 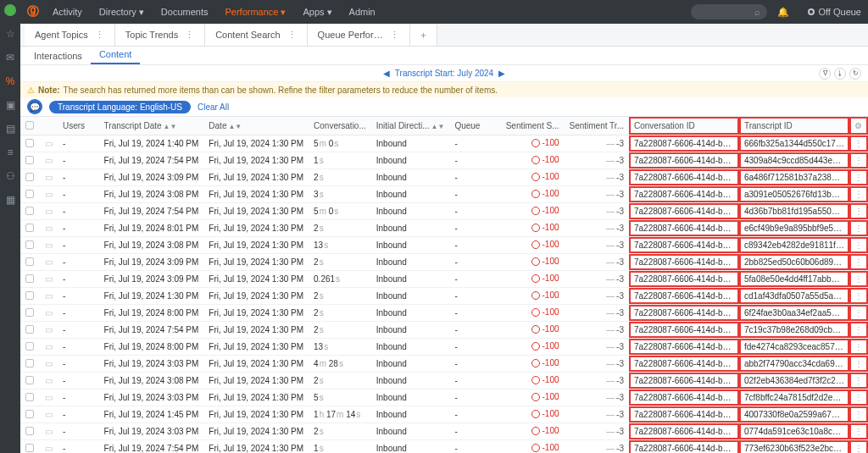 What do you see at coordinates (185, 12) in the screenshot?
I see `nav-documents: Documents` at bounding box center [185, 12].